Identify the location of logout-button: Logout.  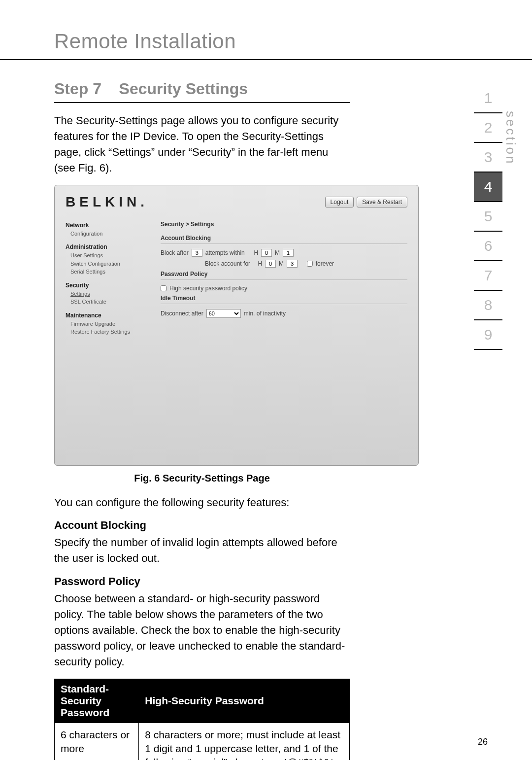
(340, 202).